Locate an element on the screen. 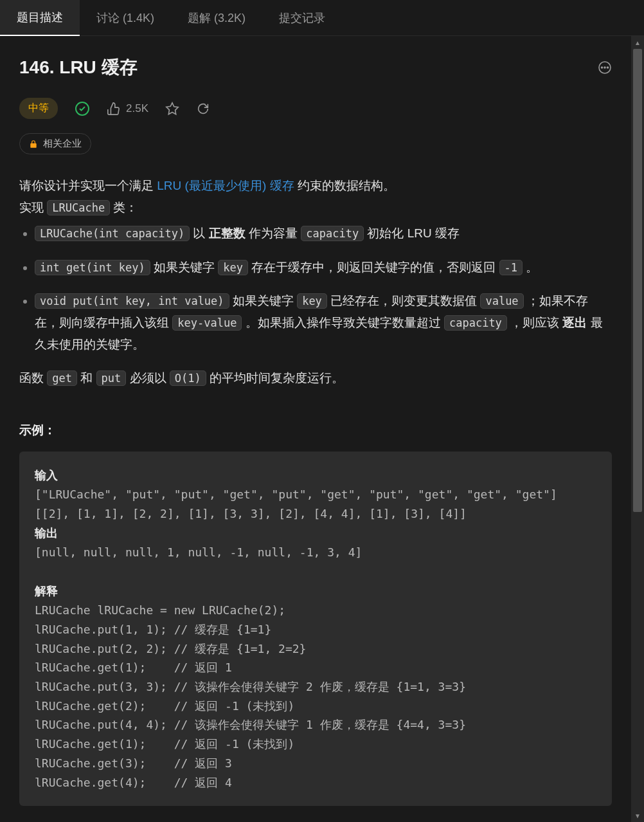 This screenshot has width=644, height=822. difficulty-badge: 中等 is located at coordinates (39, 108).